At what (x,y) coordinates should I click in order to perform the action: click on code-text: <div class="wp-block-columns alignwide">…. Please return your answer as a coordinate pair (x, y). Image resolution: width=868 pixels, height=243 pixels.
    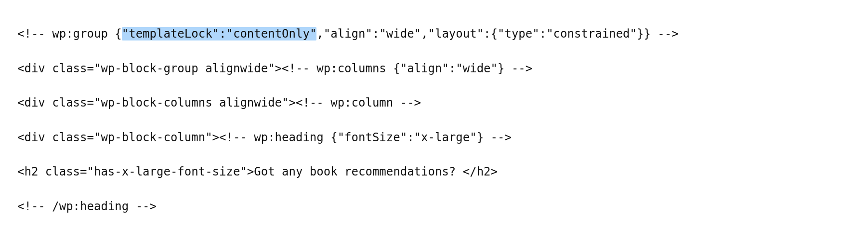
    Looking at the image, I should click on (219, 103).